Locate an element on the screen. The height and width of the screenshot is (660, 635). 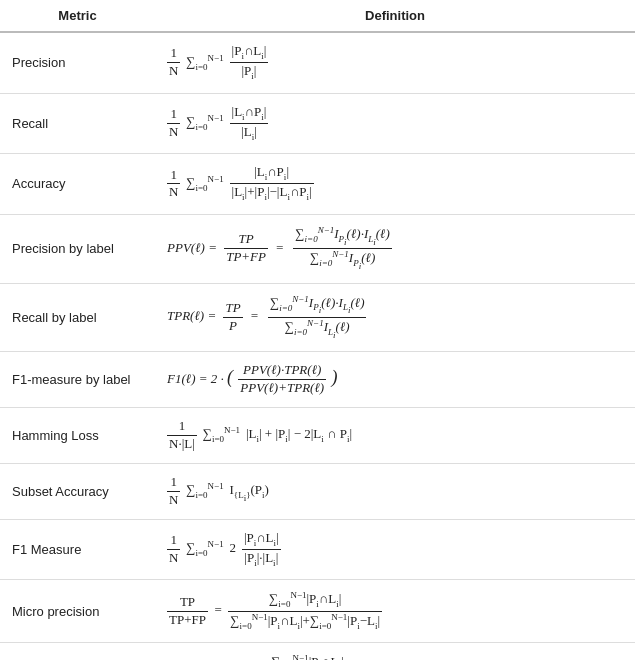
col-metric: Metric is located at coordinates (78, 16).